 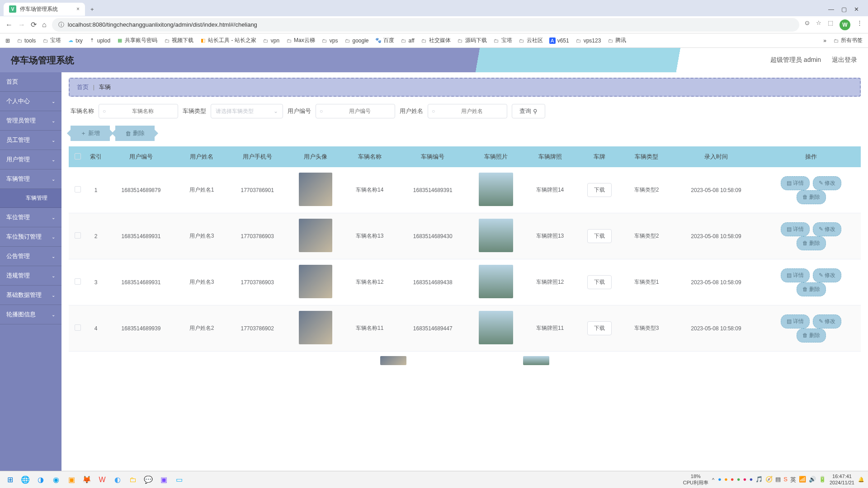 What do you see at coordinates (472, 111) in the screenshot?
I see `input-user-name` at bounding box center [472, 111].